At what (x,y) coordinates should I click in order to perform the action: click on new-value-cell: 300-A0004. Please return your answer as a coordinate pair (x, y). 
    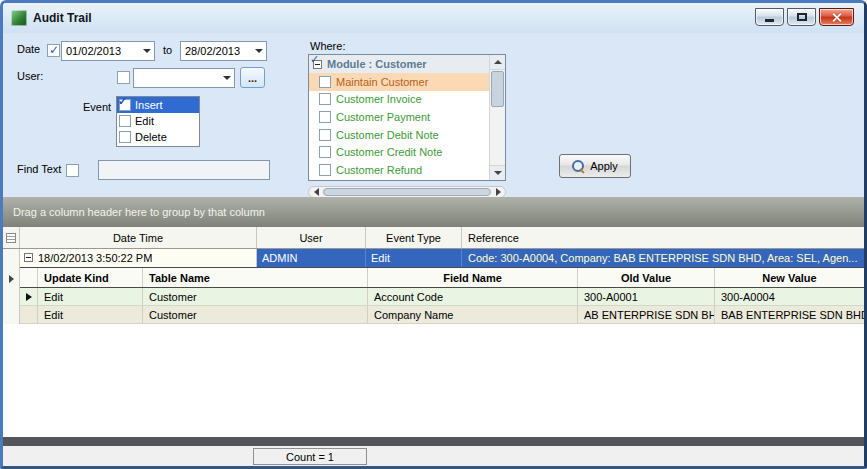
    Looking at the image, I should click on (790, 296).